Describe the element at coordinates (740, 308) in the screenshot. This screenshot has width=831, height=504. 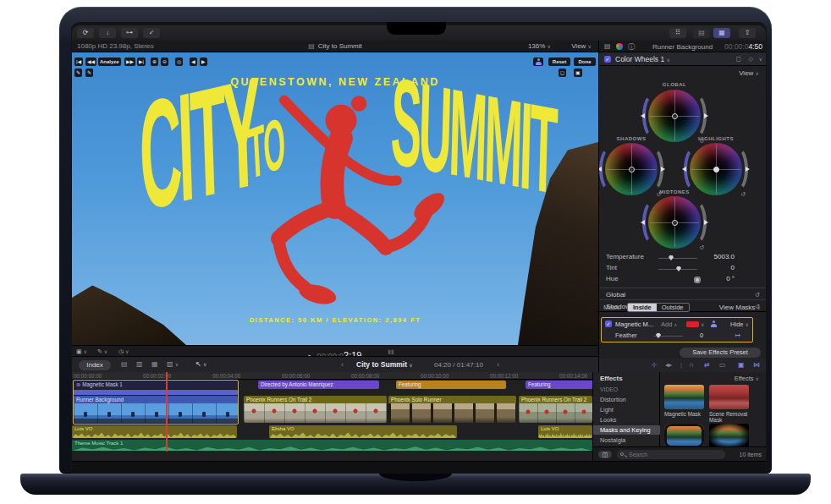
I see `view-masks-menu: View Masks ∨` at that location.